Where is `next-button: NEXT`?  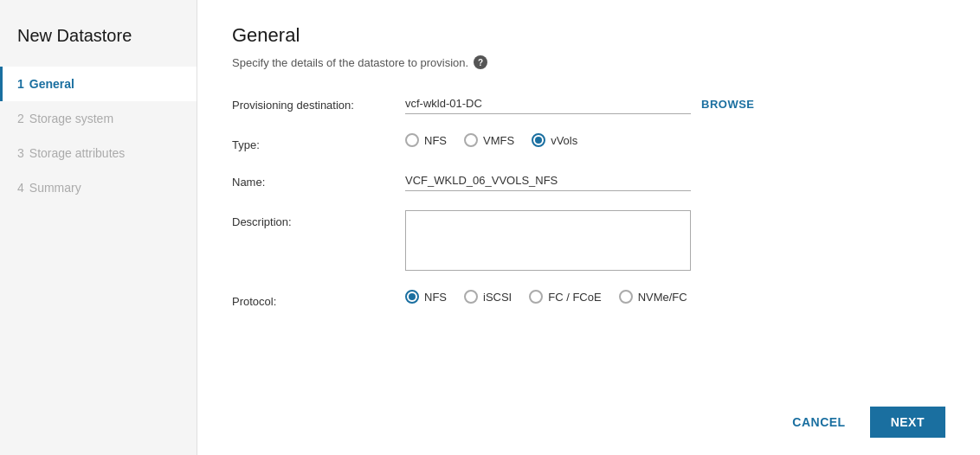
next-button: NEXT is located at coordinates (907, 422).